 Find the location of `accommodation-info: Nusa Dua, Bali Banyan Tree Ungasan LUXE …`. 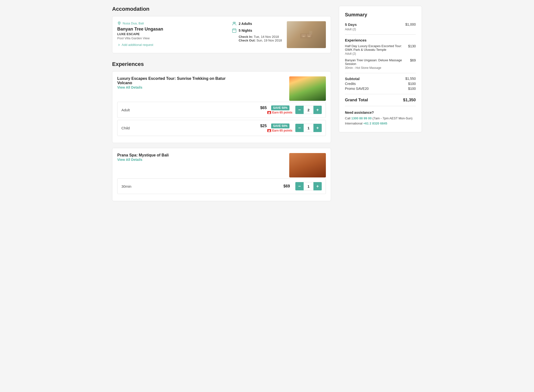

accommodation-info: Nusa Dua, Bali Banyan Tree Ungasan LUXE … is located at coordinates (172, 34).